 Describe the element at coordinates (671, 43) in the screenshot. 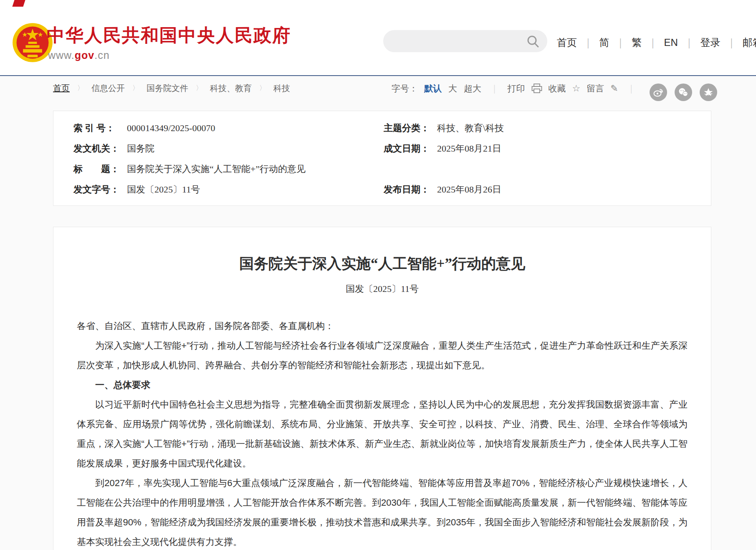

I see `nav-link-4: EN` at that location.